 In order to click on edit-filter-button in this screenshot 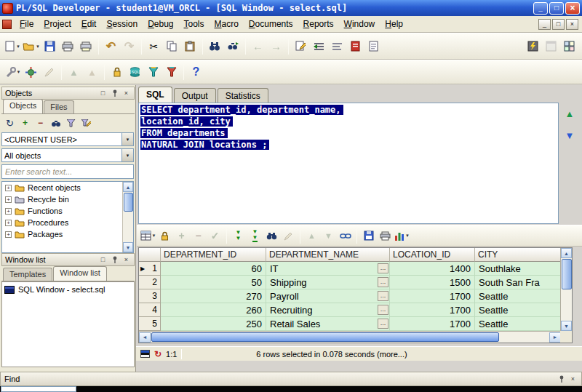, I will do `click(86, 124)`.